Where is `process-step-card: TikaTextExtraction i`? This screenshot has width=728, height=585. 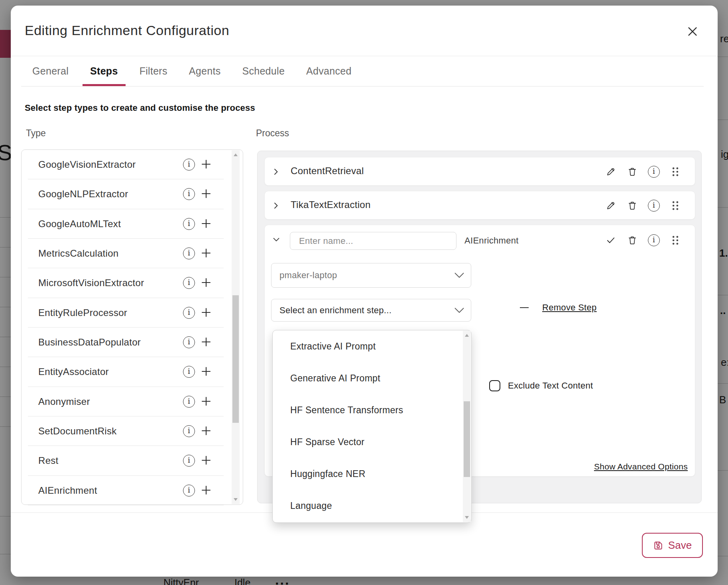 process-step-card: TikaTextExtraction i is located at coordinates (480, 205).